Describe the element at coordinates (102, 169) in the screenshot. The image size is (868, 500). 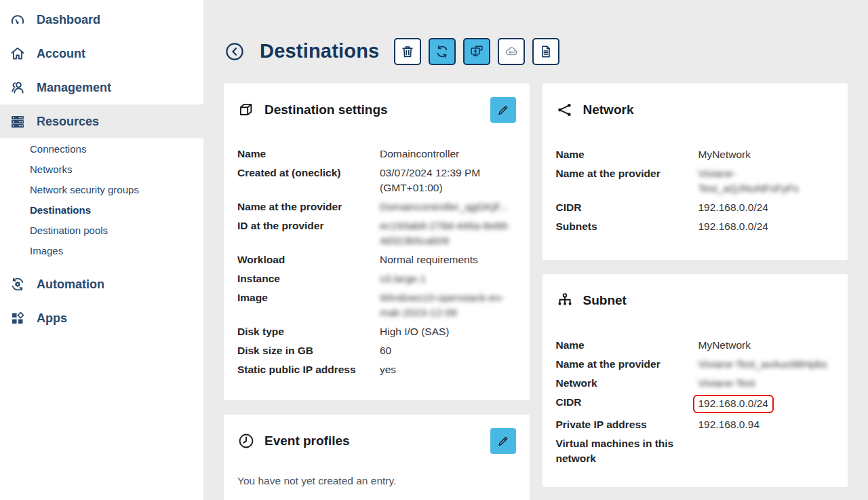
I see `sidebar-item-networks: Networks` at that location.